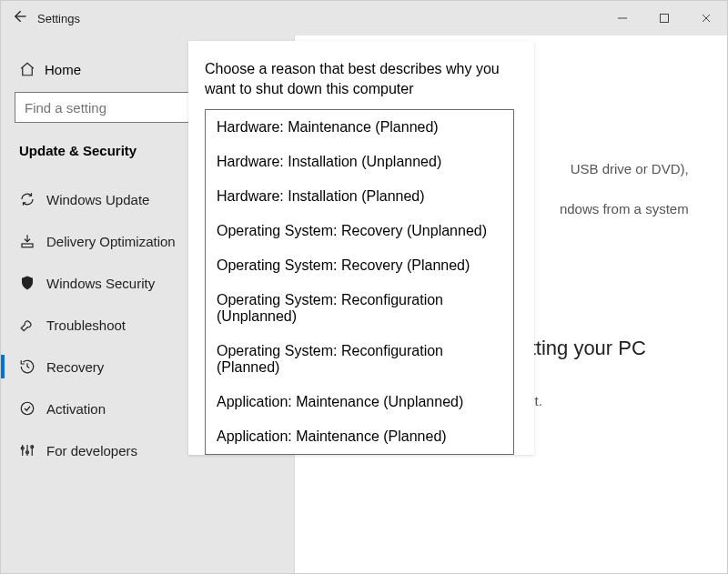 This screenshot has height=574, width=728. What do you see at coordinates (76, 409) in the screenshot?
I see `sidebar-item-label: Activation` at bounding box center [76, 409].